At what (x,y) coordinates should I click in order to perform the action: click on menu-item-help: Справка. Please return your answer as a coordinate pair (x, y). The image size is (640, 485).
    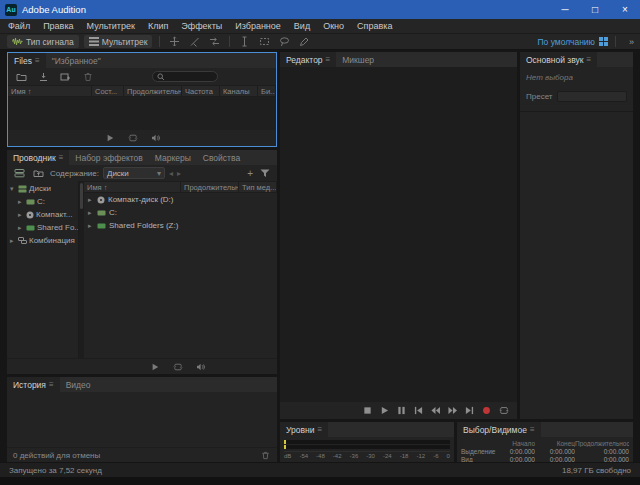
    Looking at the image, I should click on (374, 26).